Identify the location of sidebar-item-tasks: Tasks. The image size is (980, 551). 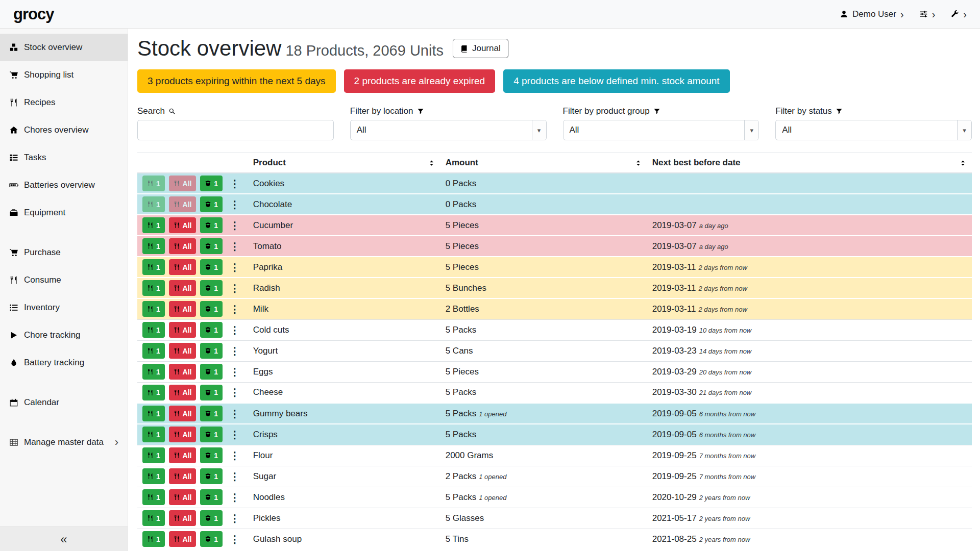
(64, 158).